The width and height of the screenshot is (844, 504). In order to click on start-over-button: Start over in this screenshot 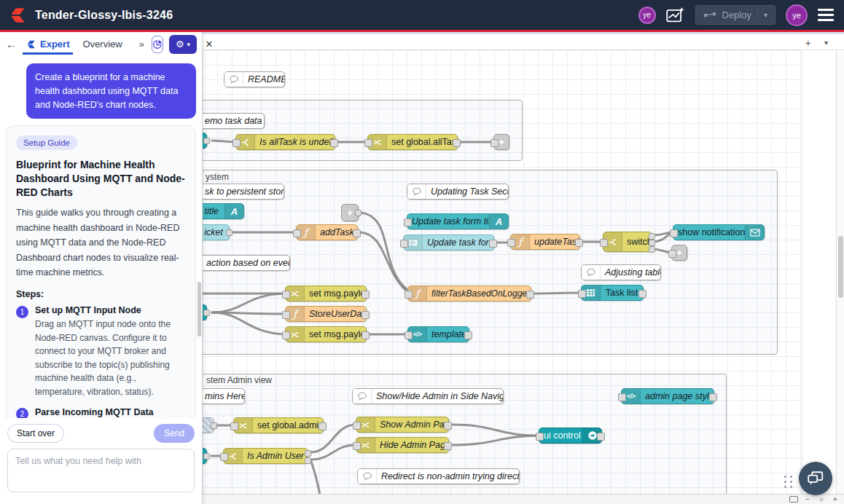, I will do `click(36, 433)`.